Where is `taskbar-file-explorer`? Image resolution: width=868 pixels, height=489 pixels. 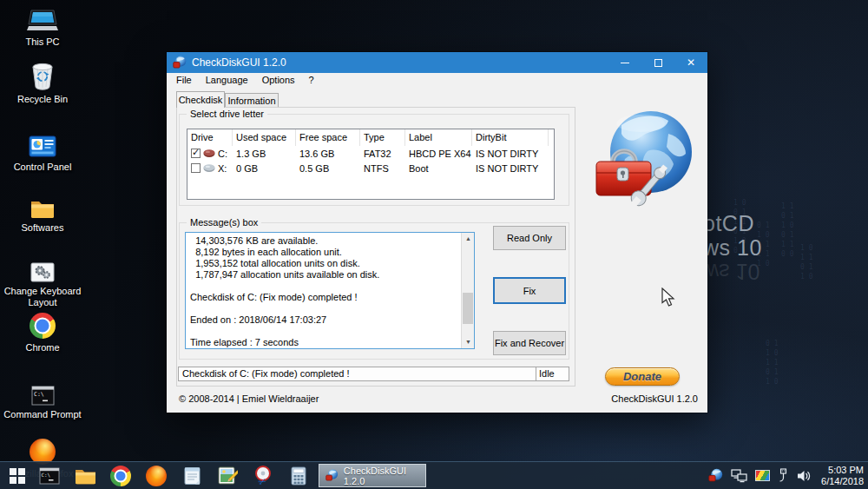 taskbar-file-explorer is located at coordinates (85, 476).